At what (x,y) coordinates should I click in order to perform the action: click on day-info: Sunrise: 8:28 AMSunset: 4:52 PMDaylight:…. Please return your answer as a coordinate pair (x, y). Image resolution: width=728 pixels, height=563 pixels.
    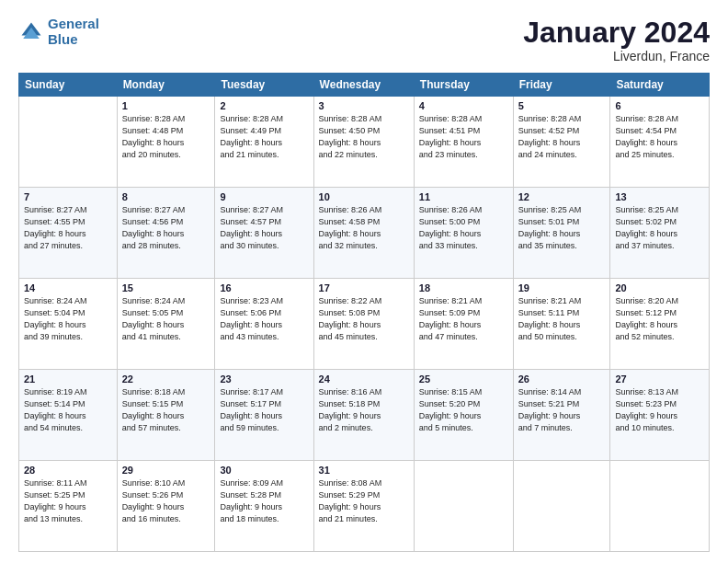
    Looking at the image, I should click on (563, 137).